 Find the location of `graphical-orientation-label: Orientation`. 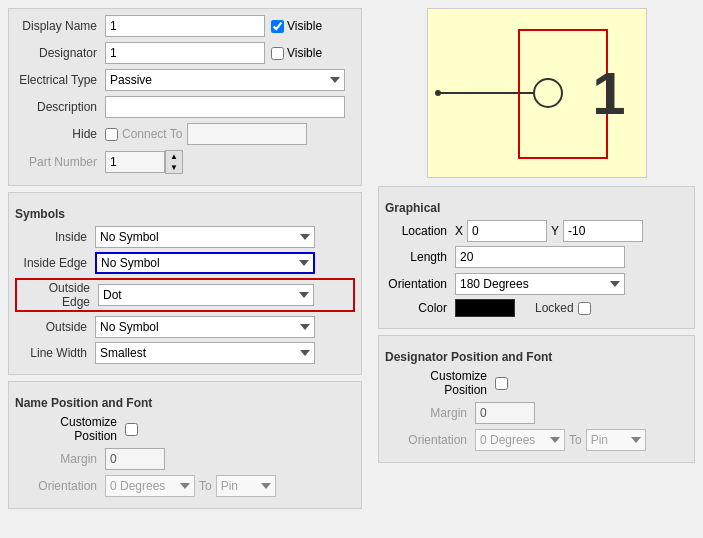

graphical-orientation-label: Orientation is located at coordinates (420, 284).